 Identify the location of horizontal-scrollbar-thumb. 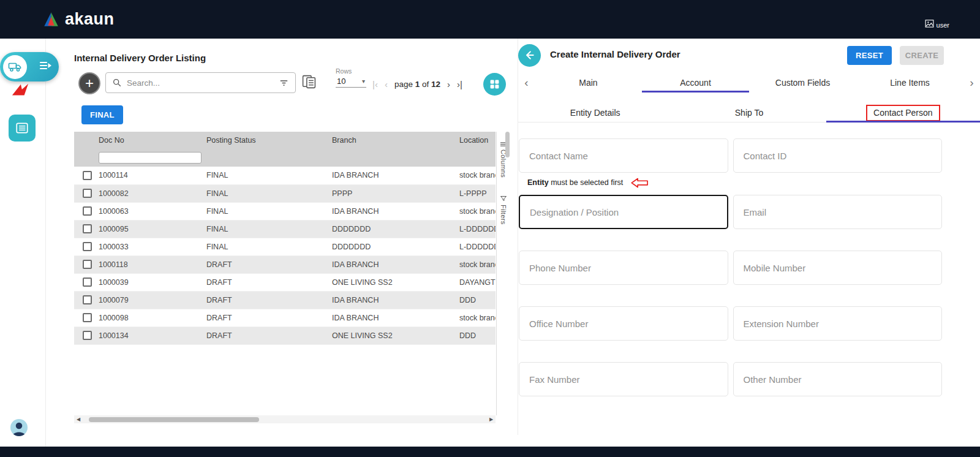
(174, 420).